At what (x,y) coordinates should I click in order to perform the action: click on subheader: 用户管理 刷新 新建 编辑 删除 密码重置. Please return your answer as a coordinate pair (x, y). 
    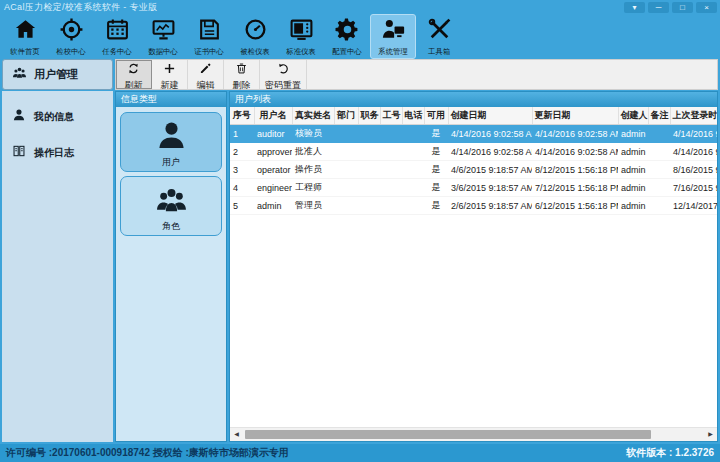
    Looking at the image, I should click on (360, 74).